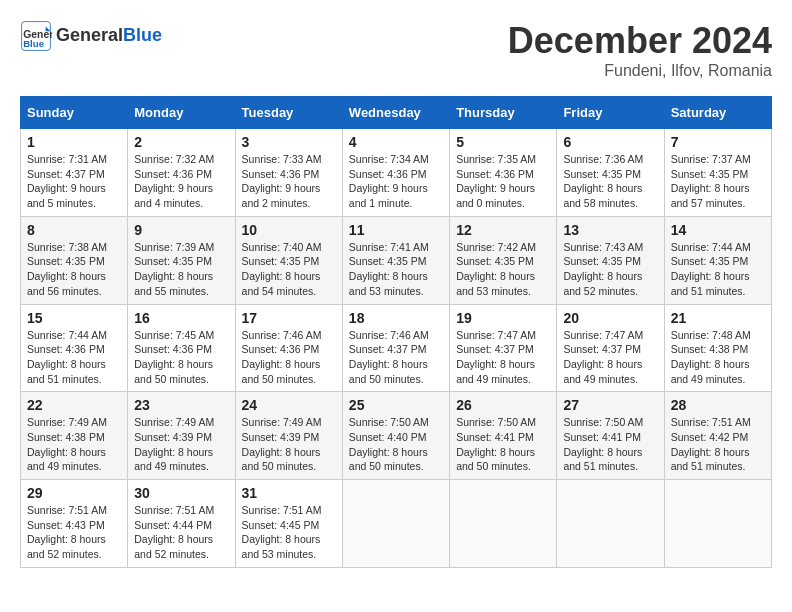  I want to click on calendar-cell: 31Sunrise: 7:51 AMSunset: 4:45 PMDayligh…, so click(288, 524).